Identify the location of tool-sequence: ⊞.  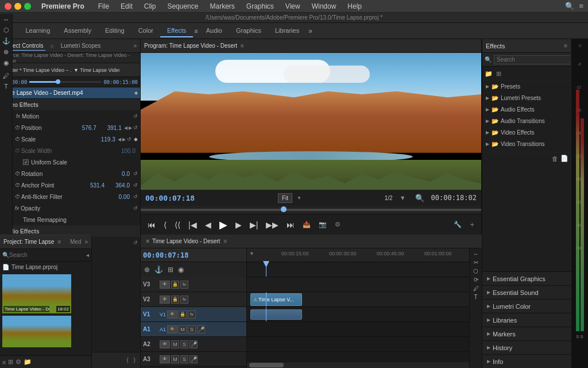
(171, 270).